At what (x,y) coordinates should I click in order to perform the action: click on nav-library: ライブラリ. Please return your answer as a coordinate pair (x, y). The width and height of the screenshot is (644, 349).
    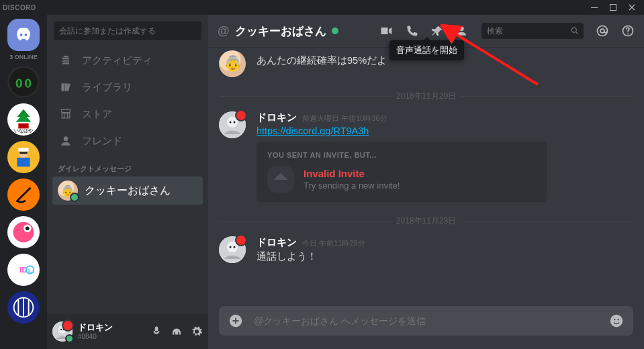
    Looking at the image, I should click on (128, 87).